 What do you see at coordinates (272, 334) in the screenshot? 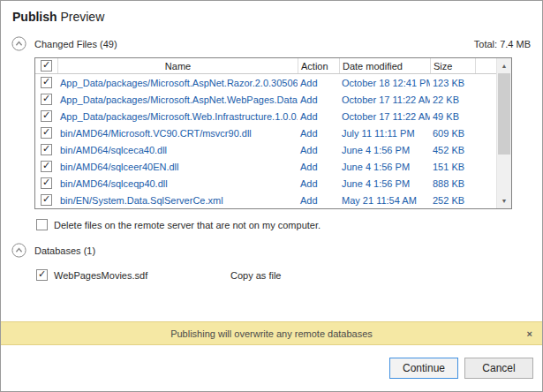
I see `warning-message: Publishing will overwrite any remote dat…` at bounding box center [272, 334].